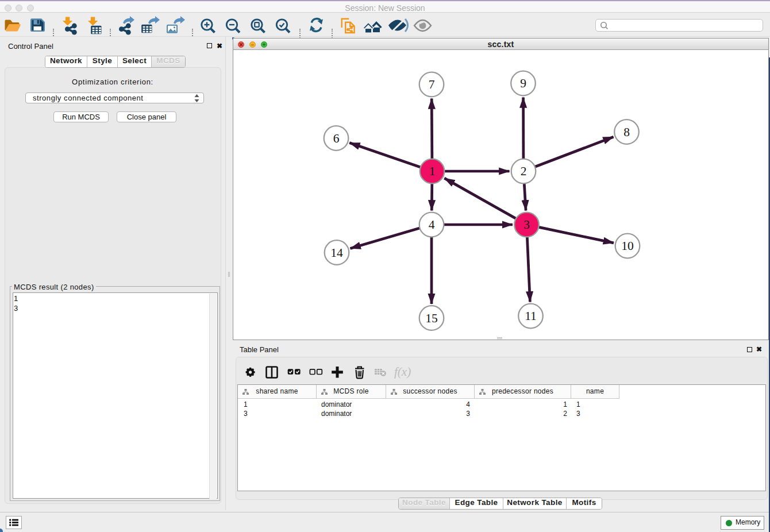  Describe the element at coordinates (531, 316) in the screenshot. I see `svg-text: 11` at that location.